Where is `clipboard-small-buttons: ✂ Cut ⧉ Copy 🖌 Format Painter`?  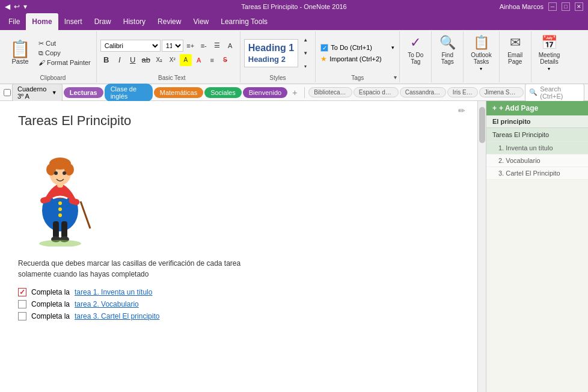
clipboard-small-buttons: ✂ Cut ⧉ Copy 🖌 Format Painter is located at coordinates (65, 53).